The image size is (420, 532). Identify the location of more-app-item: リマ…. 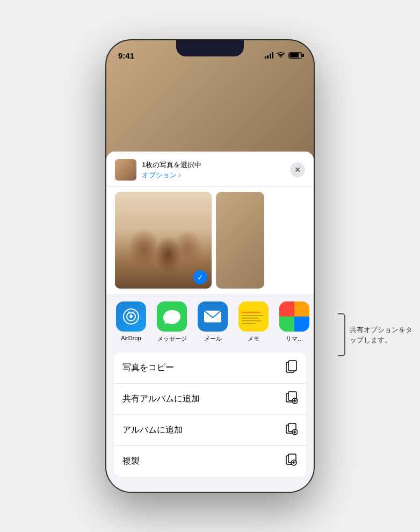
(294, 322).